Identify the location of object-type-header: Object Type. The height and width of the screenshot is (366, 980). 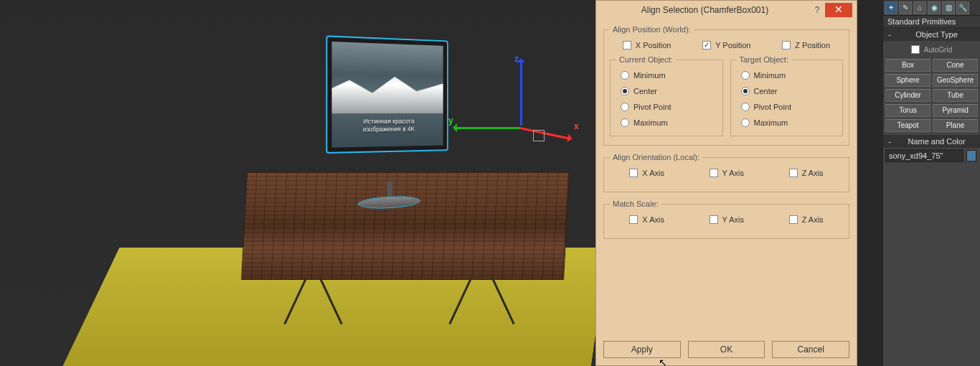
(937, 34).